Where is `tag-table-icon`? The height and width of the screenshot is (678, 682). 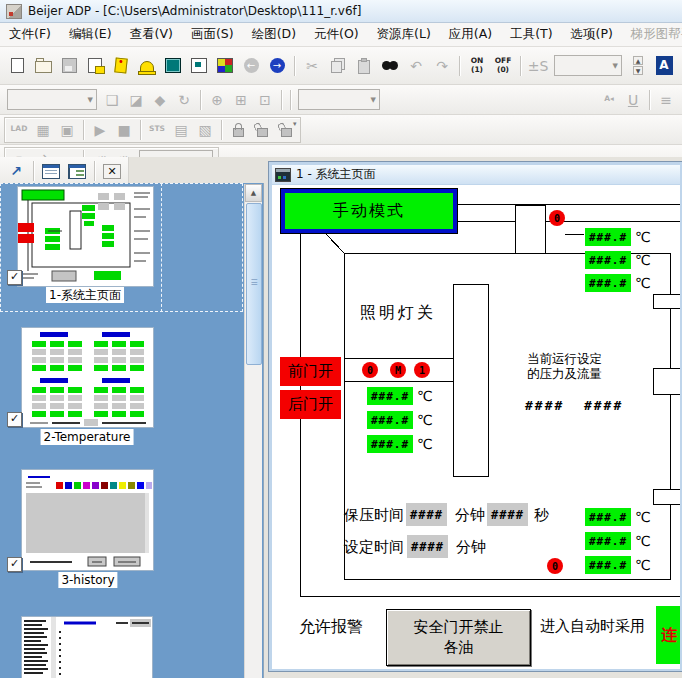 tag-table-icon is located at coordinates (121, 66).